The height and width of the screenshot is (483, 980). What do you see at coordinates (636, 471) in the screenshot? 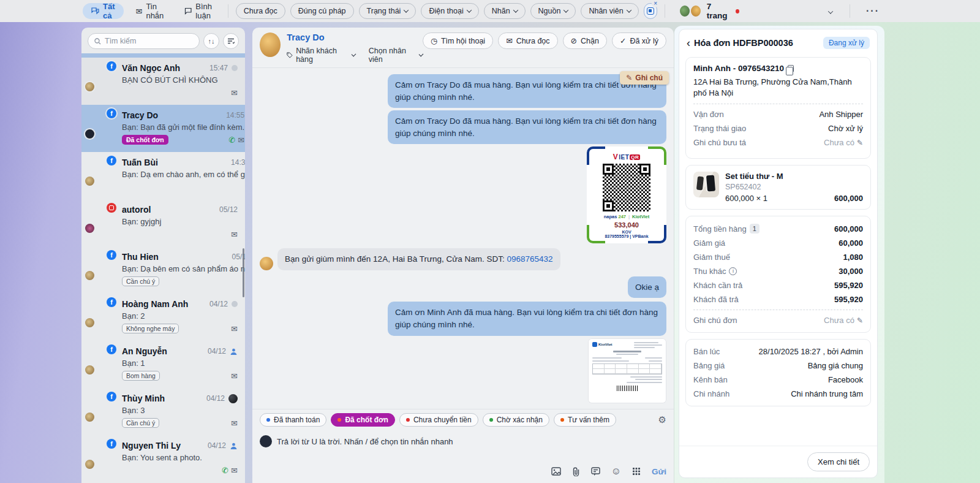
I see `apps-grid-button` at bounding box center [636, 471].